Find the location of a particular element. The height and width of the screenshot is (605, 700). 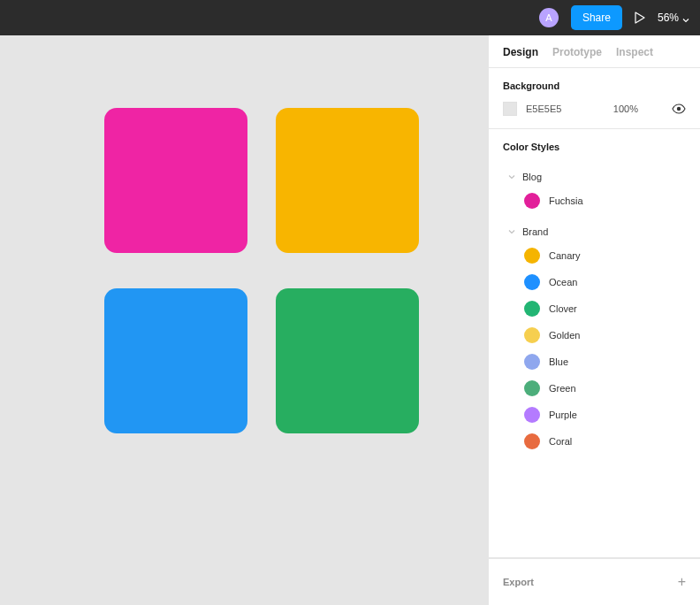

color-style-label: Green is located at coordinates (562, 388).